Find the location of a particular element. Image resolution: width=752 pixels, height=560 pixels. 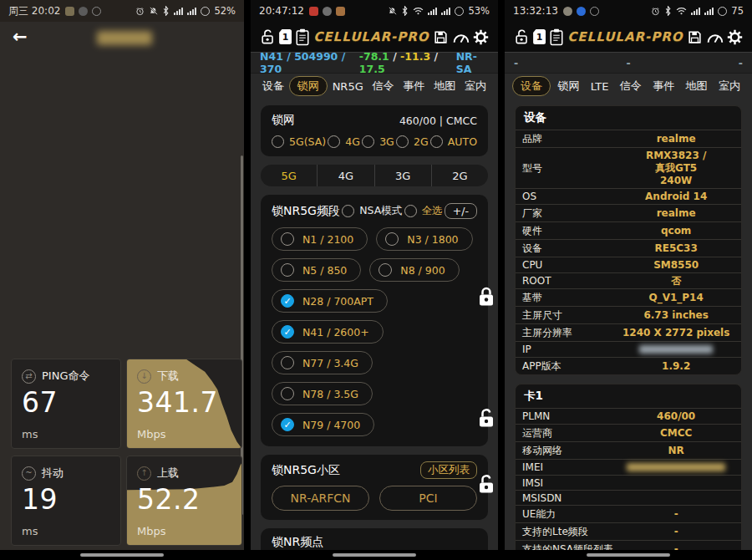

pci-input: PCI is located at coordinates (428, 498).